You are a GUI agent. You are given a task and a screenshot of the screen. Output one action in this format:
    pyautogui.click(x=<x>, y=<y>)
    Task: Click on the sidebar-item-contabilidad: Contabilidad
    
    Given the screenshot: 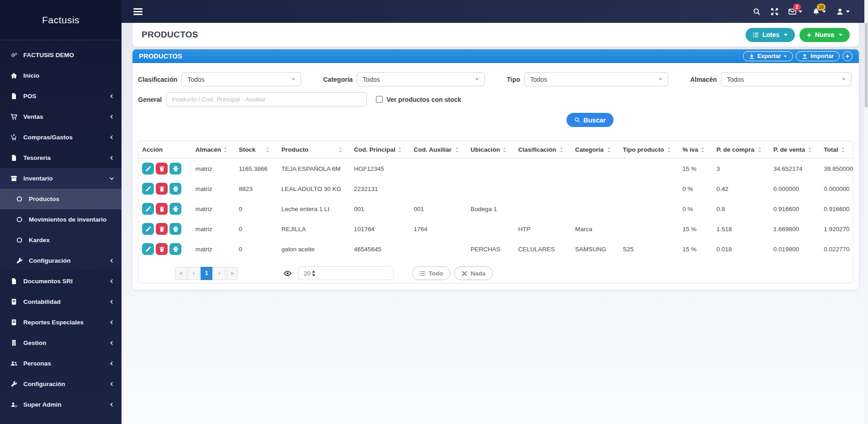 What is the action you would take?
    pyautogui.click(x=61, y=302)
    